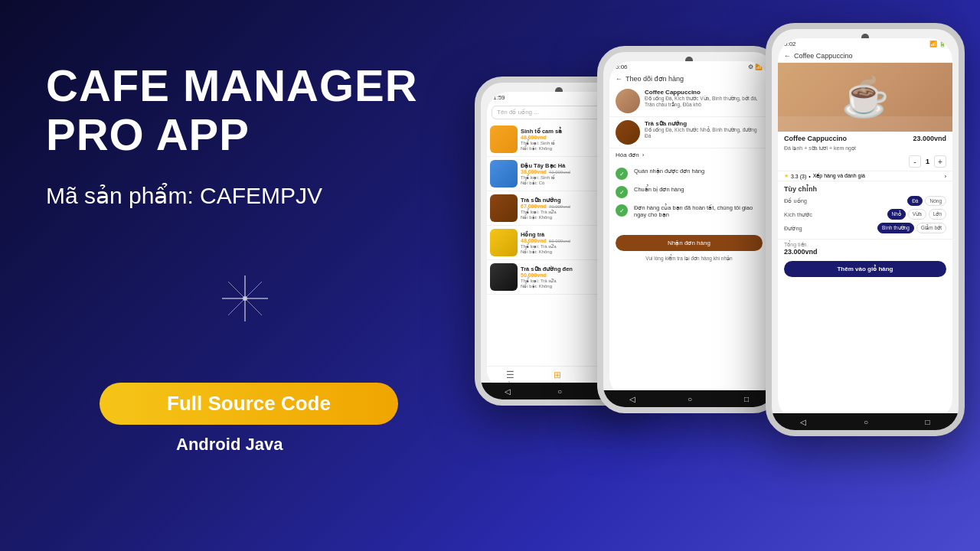  Describe the element at coordinates (865, 269) in the screenshot. I see `add-to-cart-button: Thêm vào giỏ hàng` at that location.